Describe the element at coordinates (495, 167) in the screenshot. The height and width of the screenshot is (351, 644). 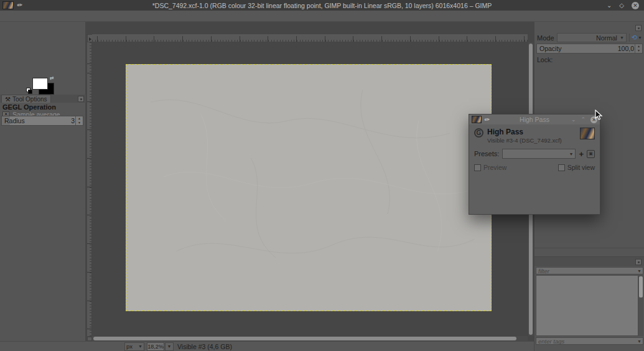
I see `preview-label: Preview` at that location.